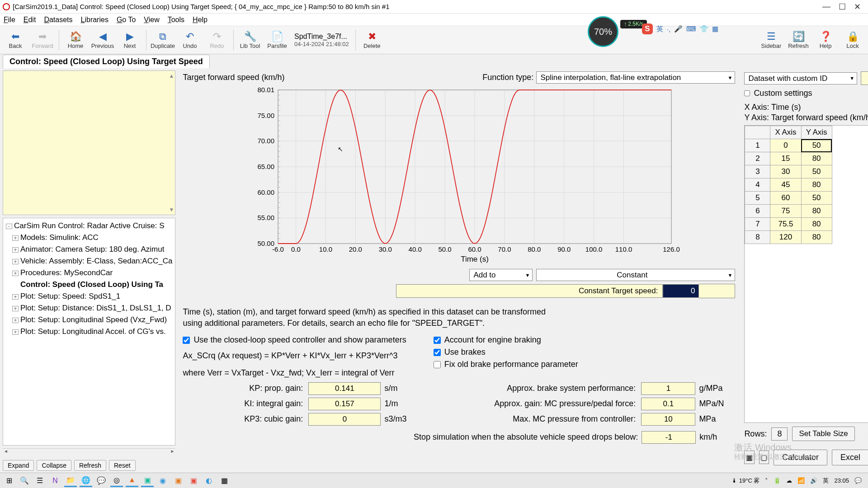 This screenshot has width=868, height=488. I want to click on tree-item: +Vehicle: Assembly: E-Class, Sedan:ACC_C…, so click(89, 261).